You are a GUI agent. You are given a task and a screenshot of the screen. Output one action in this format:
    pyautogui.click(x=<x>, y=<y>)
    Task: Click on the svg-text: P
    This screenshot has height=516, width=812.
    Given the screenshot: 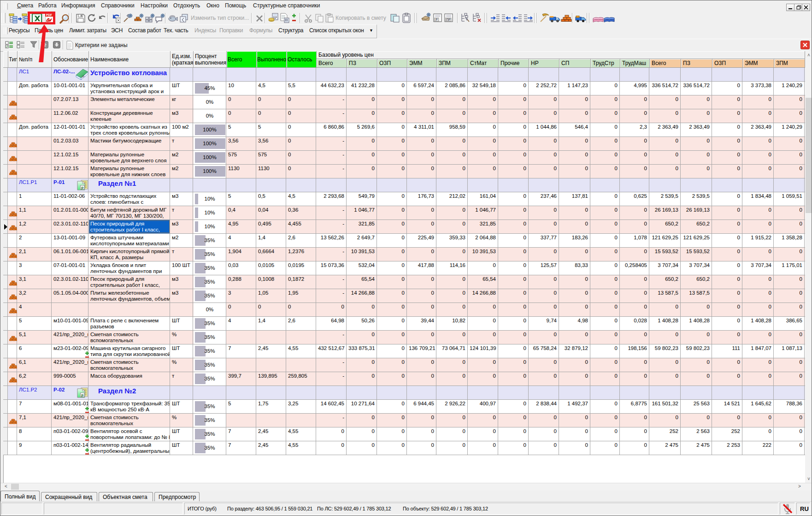 What is the action you would take?
    pyautogui.click(x=436, y=19)
    